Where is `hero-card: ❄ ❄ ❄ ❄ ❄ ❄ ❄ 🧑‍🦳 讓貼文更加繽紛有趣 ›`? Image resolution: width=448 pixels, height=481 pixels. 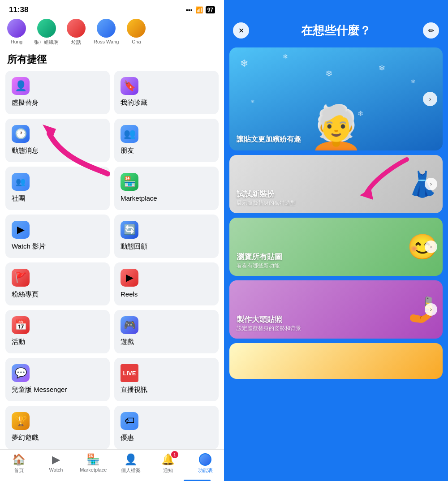
hero-card: ❄ ❄ ❄ ❄ ❄ ❄ ❄ 🧑‍🦳 讓貼文更加繽紛有趣 › is located at coordinates (336, 99).